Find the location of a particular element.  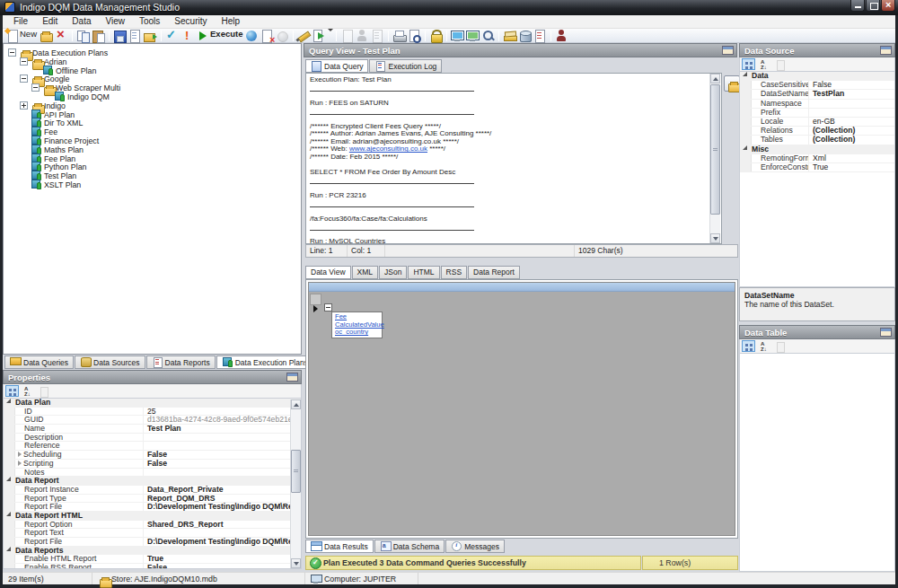

property-row-locale: Localeen-GB is located at coordinates (817, 122).